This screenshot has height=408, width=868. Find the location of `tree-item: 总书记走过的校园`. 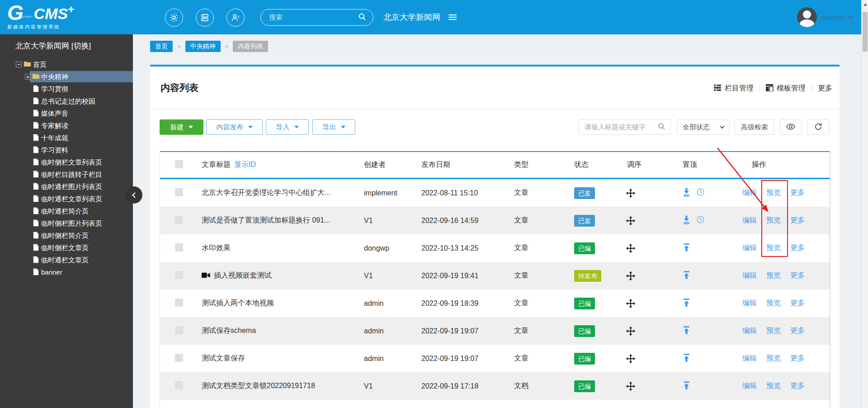

tree-item: 总书记走过的校园 is located at coordinates (66, 101).